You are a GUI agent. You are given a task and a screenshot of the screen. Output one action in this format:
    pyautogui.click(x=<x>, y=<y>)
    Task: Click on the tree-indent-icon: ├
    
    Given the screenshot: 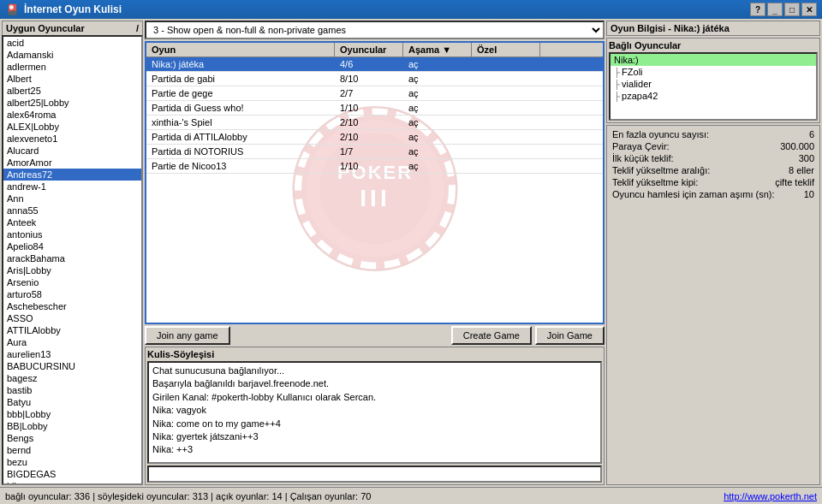 What is the action you would take?
    pyautogui.click(x=616, y=72)
    